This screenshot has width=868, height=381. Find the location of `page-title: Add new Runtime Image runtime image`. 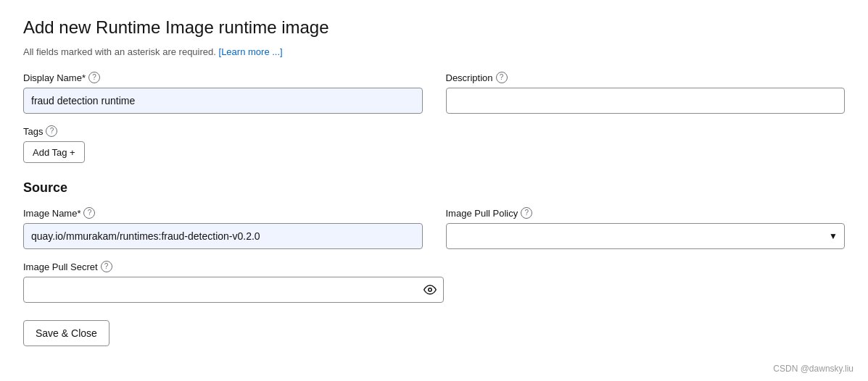

page-title: Add new Runtime Image runtime image is located at coordinates (434, 28).